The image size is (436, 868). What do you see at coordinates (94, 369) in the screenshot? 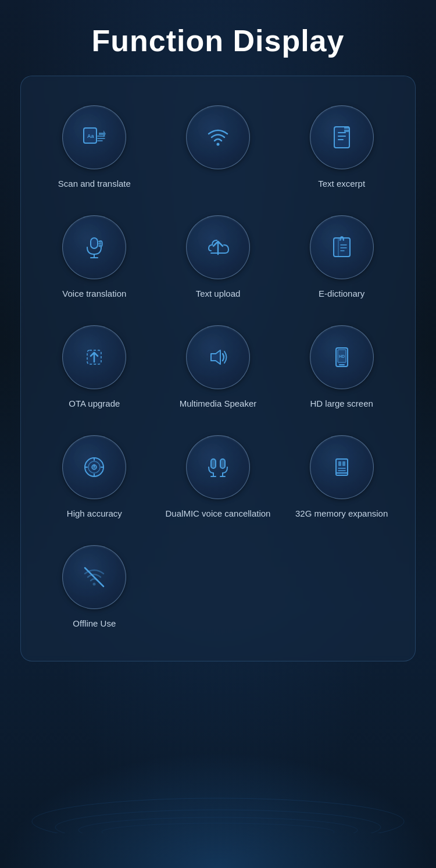
I see `feature-item-ota-upgrade: OTA upgrade` at bounding box center [94, 369].